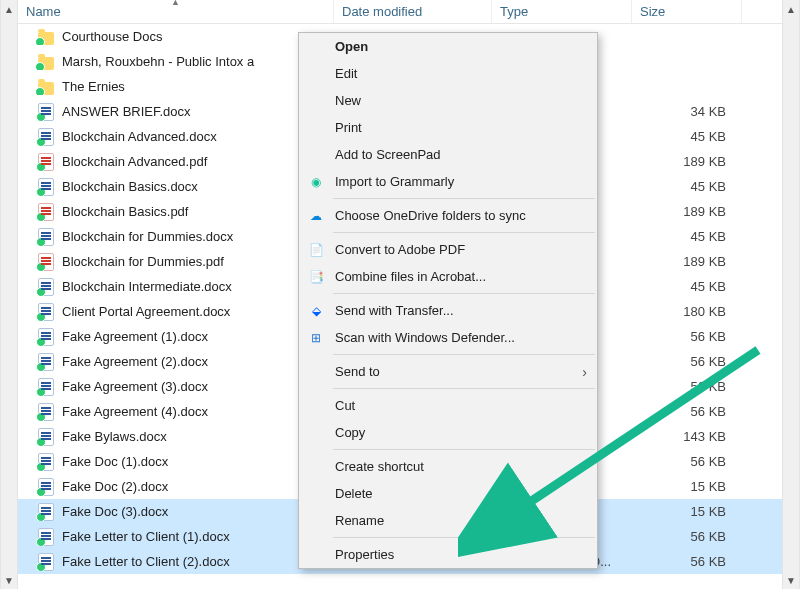  Describe the element at coordinates (687, 12) in the screenshot. I see `column-header-size: Size` at that location.